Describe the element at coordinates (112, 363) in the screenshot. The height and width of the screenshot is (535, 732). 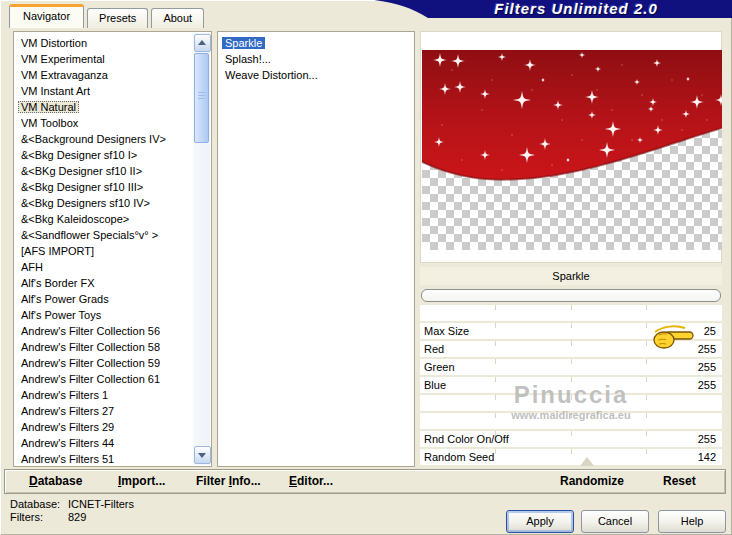
I see `category-list-item: Andrew's Filter Collection 59` at that location.